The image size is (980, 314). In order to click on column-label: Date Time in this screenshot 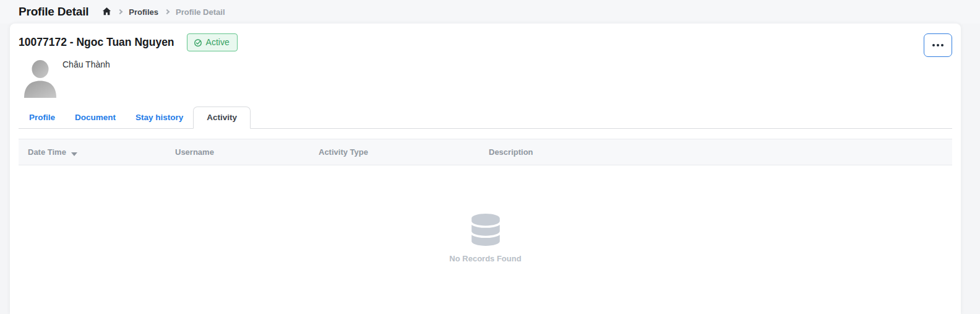, I will do `click(47, 152)`.